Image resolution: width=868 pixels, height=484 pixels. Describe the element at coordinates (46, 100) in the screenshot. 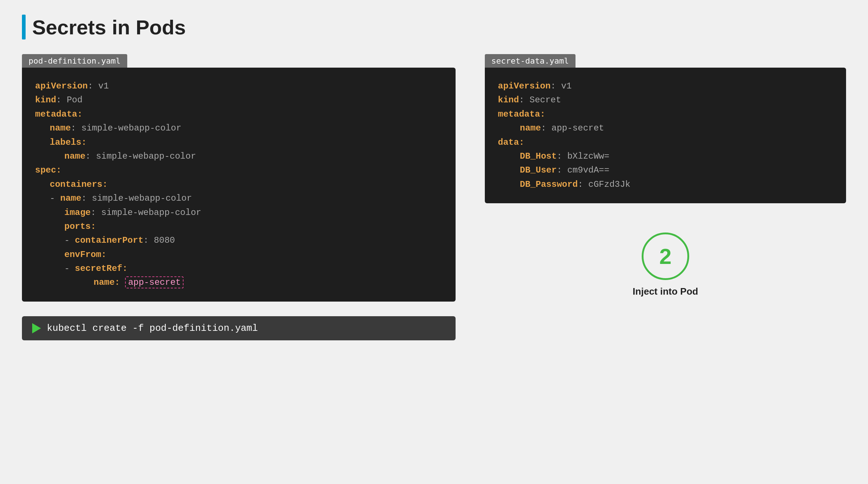

I see `code-line: kind` at that location.